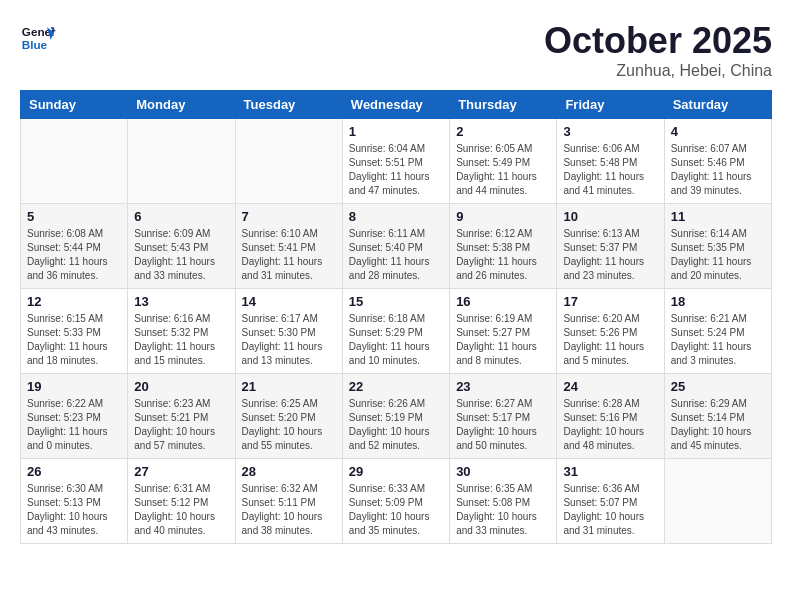 The height and width of the screenshot is (612, 792). What do you see at coordinates (610, 502) in the screenshot?
I see `calendar-cell: 31Sunrise: 6:36 AMSunset: 5:07 PMDayligh…` at bounding box center [610, 502].